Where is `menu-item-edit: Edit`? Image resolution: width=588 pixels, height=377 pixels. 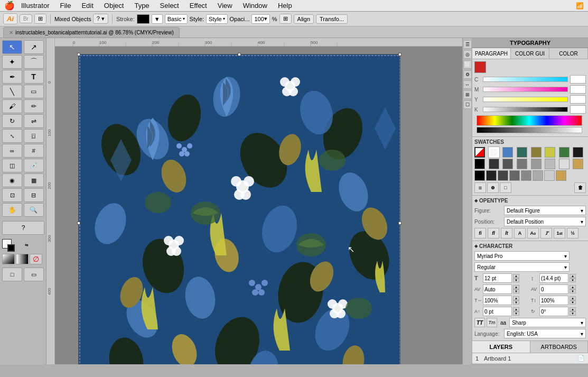
menu-item-edit: Edit is located at coordinates (87, 5).